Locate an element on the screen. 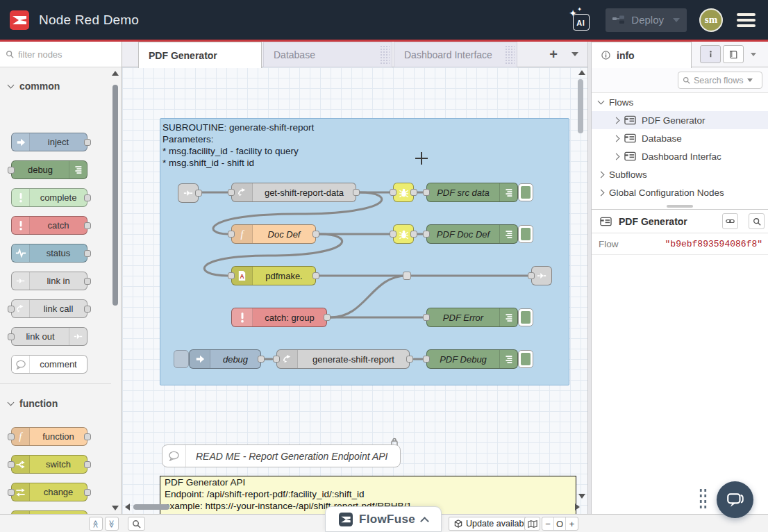  node-pdf-src-data: PDF src data is located at coordinates (472, 192).